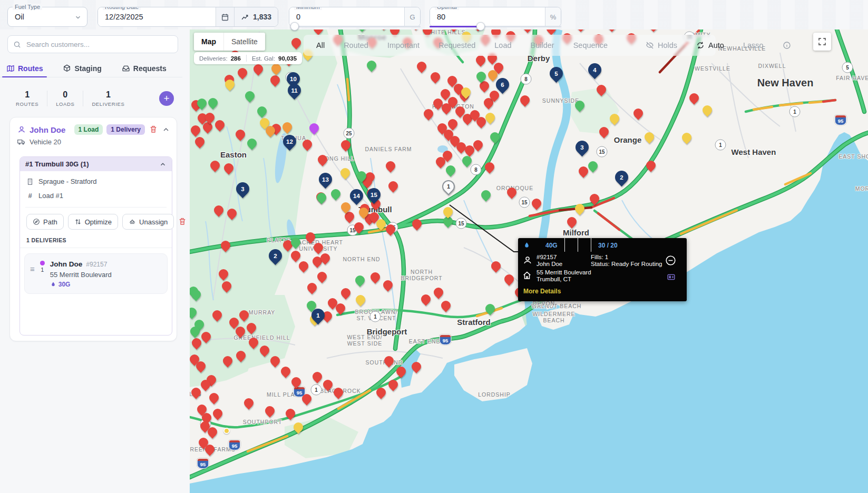 The width and height of the screenshot is (868, 493). Describe the element at coordinates (42, 263) in the screenshot. I see `stop-color-dot` at that location.